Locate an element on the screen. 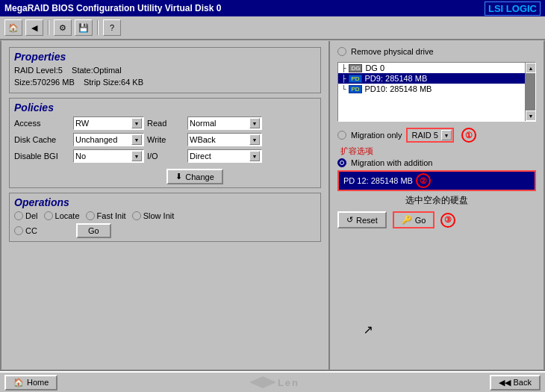 This screenshot has height=392, width=545. write-arrow: ▼ is located at coordinates (255, 140).